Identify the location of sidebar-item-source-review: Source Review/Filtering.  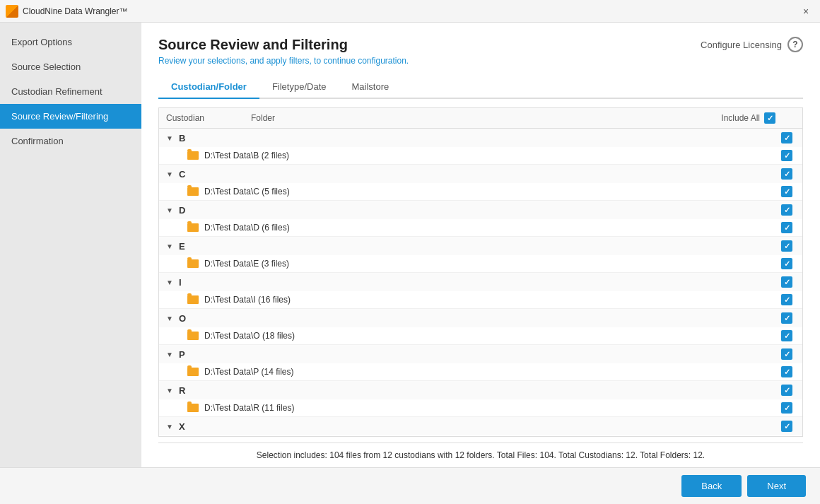
(71, 116).